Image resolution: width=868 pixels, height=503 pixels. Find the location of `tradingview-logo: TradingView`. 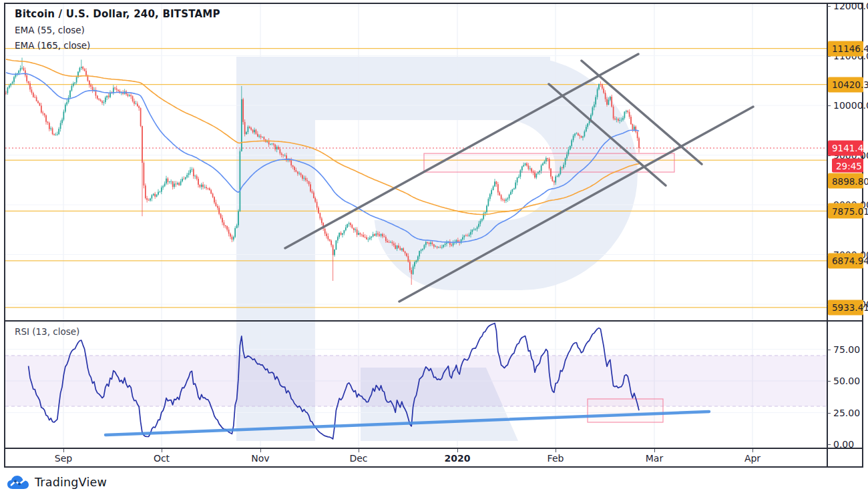

tradingview-logo: TradingView is located at coordinates (57, 482).